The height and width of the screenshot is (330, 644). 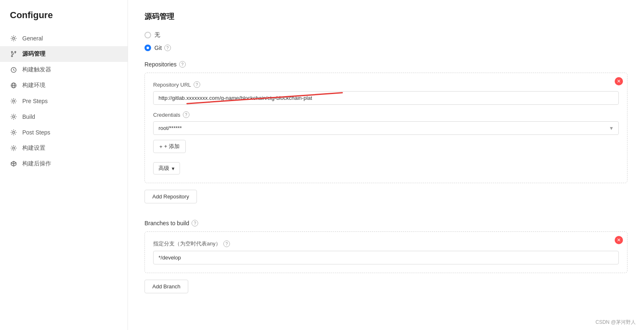 I want to click on repositories-help-icon: ?, so click(x=182, y=64).